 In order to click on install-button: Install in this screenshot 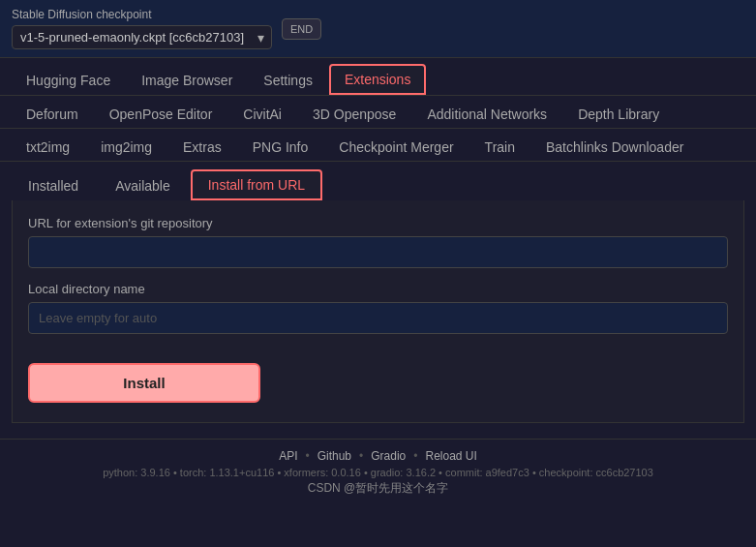, I will do `click(144, 383)`.